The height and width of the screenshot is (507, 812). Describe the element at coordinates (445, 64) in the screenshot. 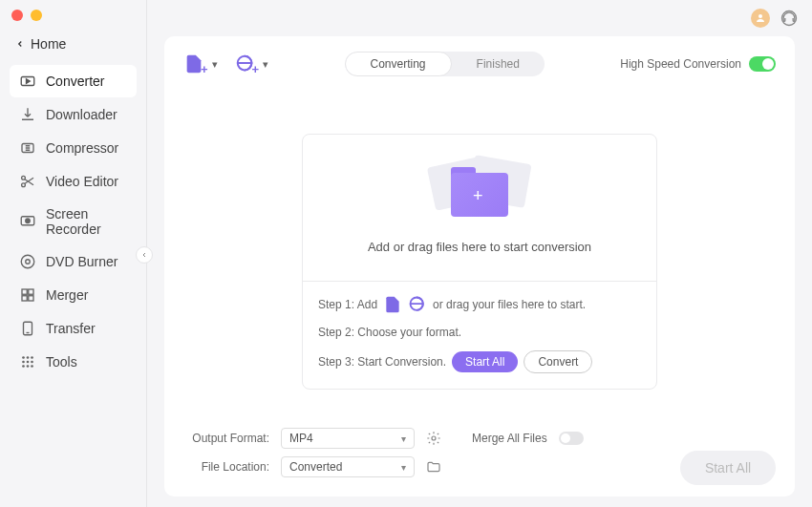

I see `tab-control: Converting Finished` at that location.